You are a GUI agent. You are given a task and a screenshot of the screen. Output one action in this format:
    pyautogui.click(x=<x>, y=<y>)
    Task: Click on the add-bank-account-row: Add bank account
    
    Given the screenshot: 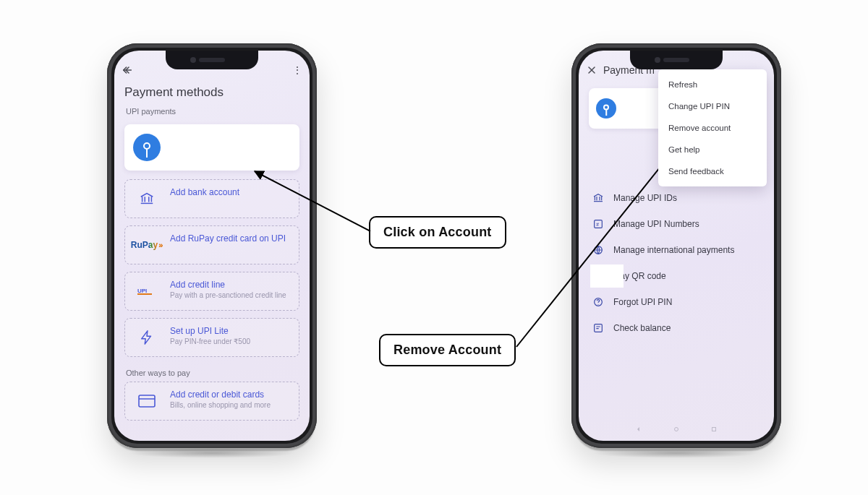 What is the action you would take?
    pyautogui.click(x=212, y=199)
    